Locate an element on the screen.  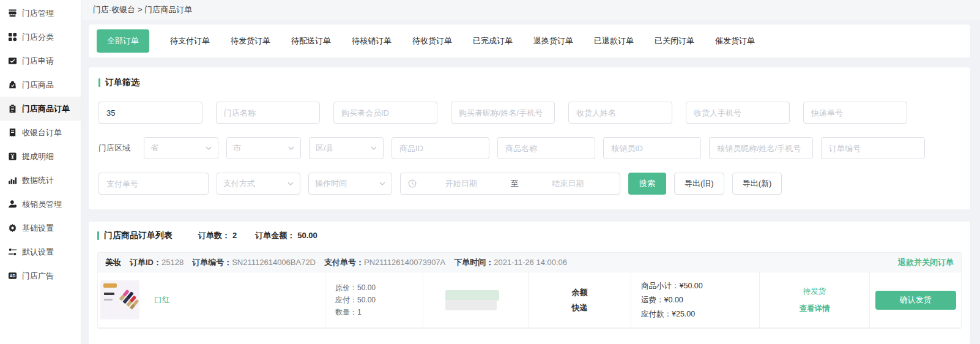
clock-icon is located at coordinates (412, 184).